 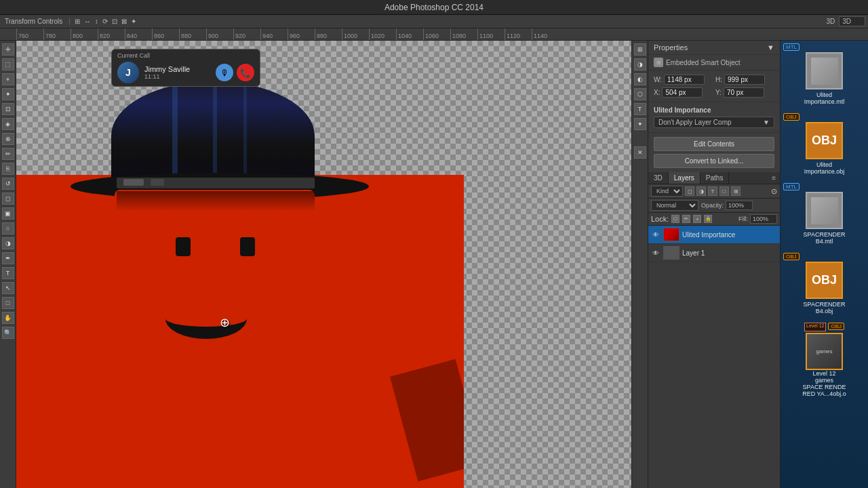 What do you see at coordinates (739, 205) in the screenshot?
I see `opacity-input` at bounding box center [739, 205].